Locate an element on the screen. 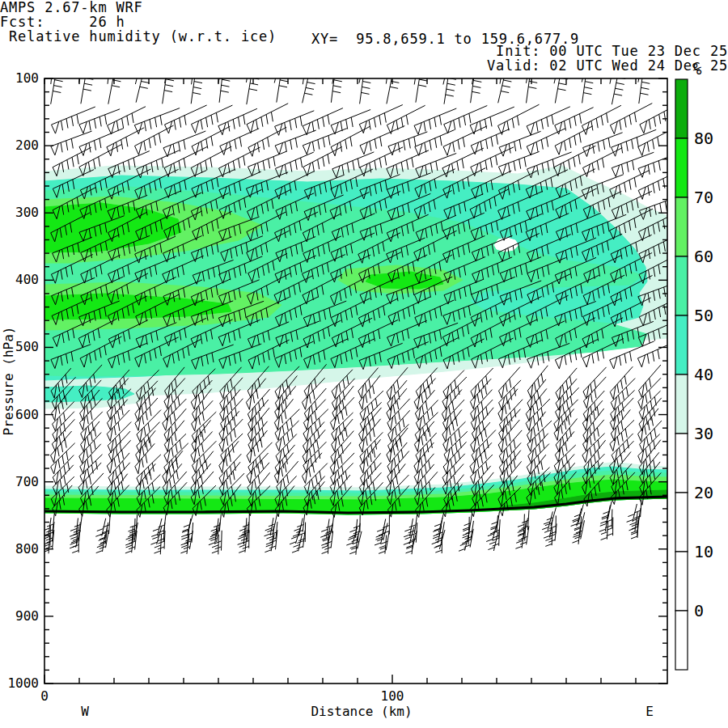 Image resolution: width=728 pixels, height=728 pixels. y-tick-label: 300 is located at coordinates (28, 212).